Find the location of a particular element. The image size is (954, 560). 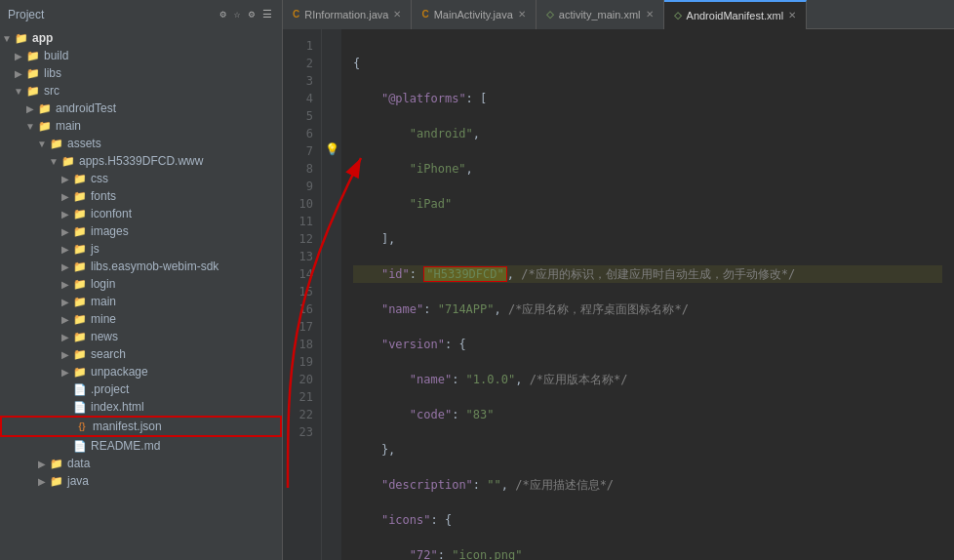

folder-icon-login: 📁 is located at coordinates (80, 285).